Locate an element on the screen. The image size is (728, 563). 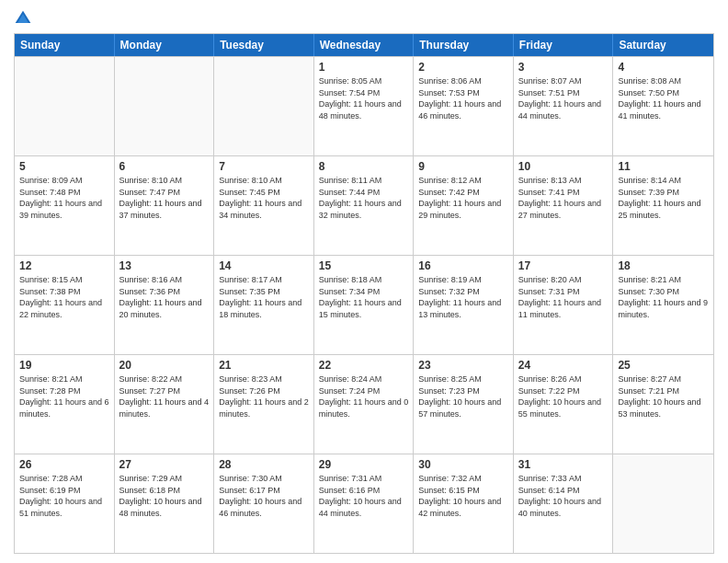
cell-info: Sunrise: 7:28 AM Sunset: 6:19 PM Dayligh… is located at coordinates (64, 496).